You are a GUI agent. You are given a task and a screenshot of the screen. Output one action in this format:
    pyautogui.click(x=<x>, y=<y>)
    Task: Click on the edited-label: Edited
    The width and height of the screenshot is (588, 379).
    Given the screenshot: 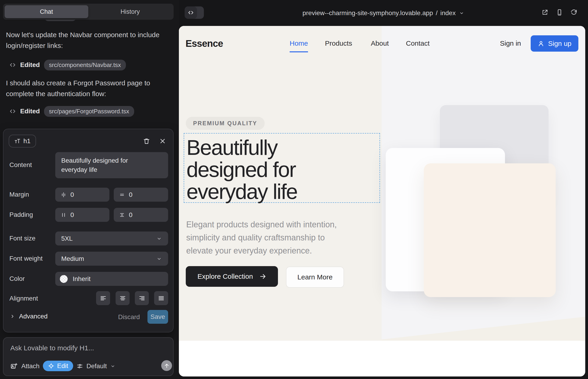 What is the action you would take?
    pyautogui.click(x=30, y=111)
    